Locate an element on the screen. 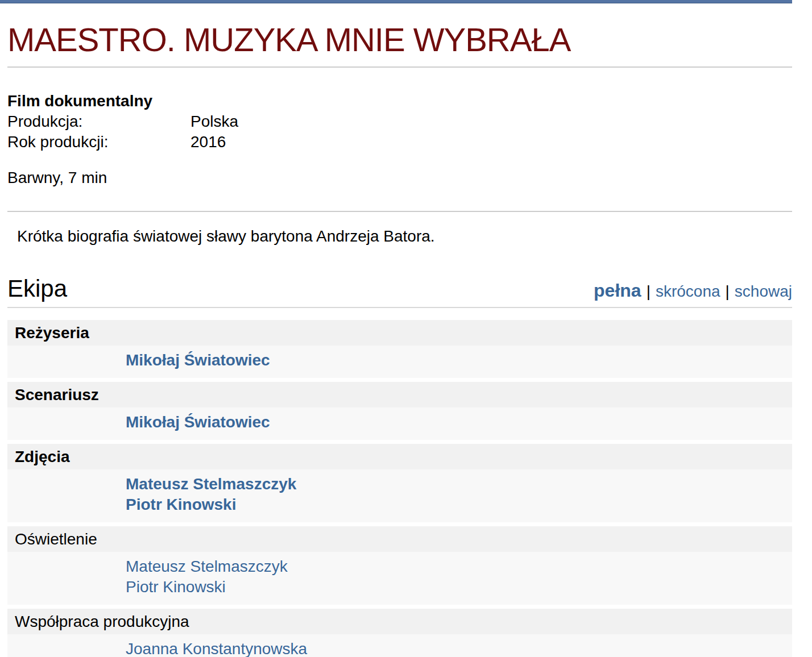 The height and width of the screenshot is (657, 812). crew-view-options: pełna|skrócona|schowaj is located at coordinates (693, 291).